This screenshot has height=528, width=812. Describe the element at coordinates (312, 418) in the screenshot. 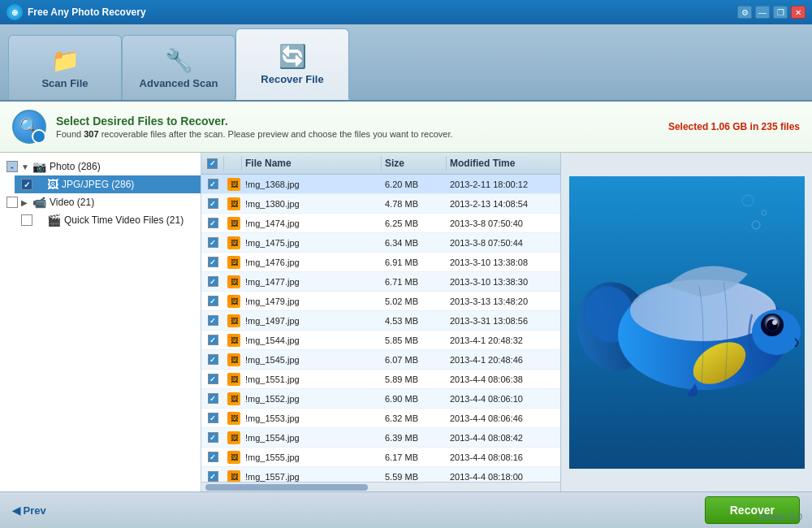

I see `row-filename: !mg_1553.jpg` at that location.